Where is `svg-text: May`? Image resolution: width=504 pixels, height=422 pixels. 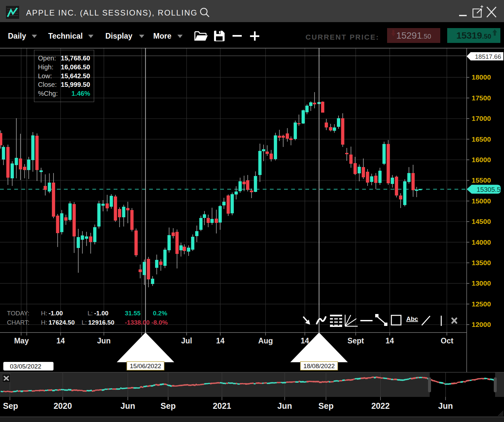 svg-text: May is located at coordinates (22, 341).